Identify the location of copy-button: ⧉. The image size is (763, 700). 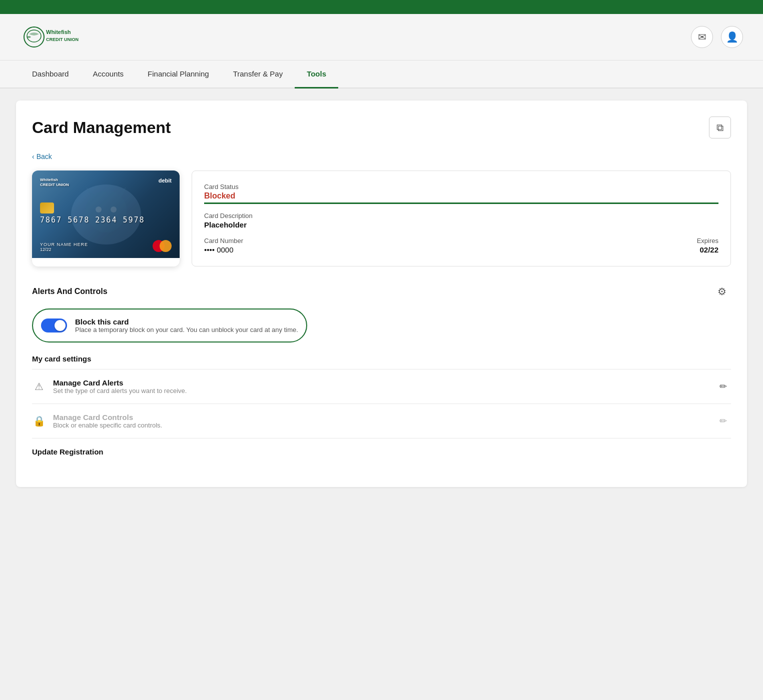
(720, 128).